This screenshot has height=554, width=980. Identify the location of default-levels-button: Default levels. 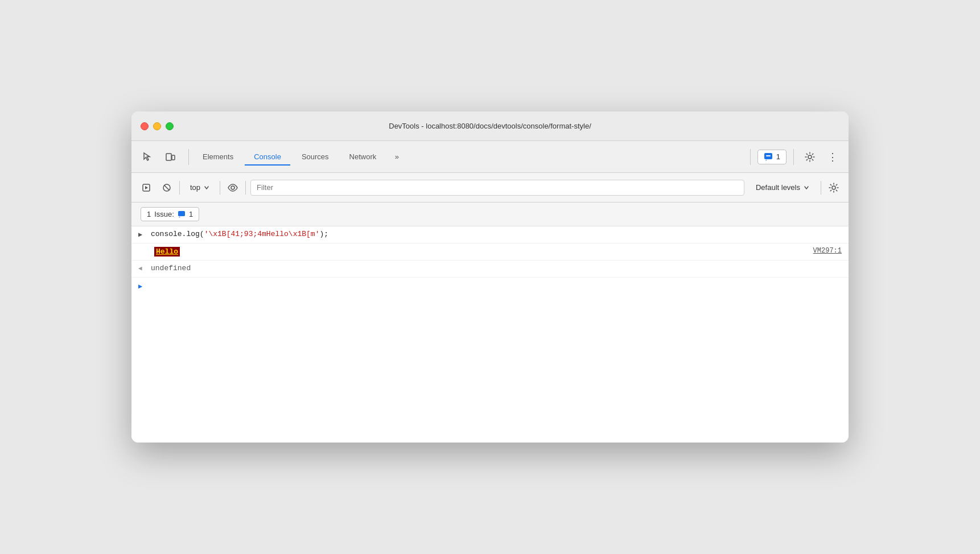
(783, 188).